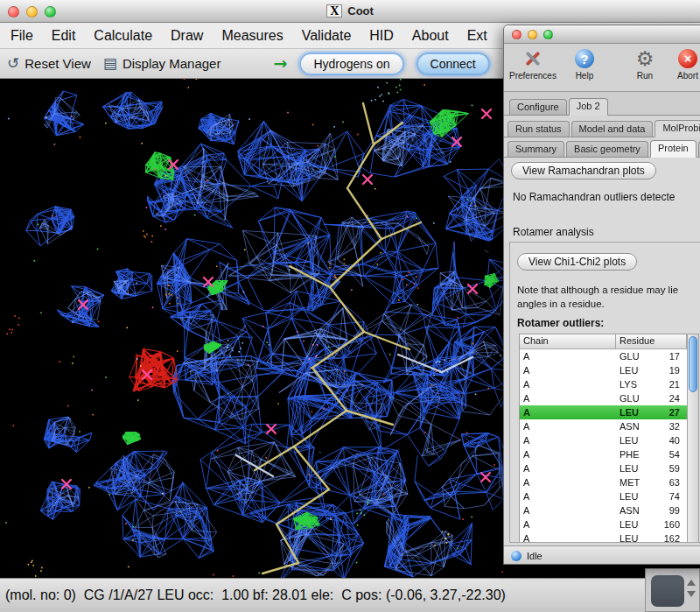 This screenshot has width=700, height=612. What do you see at coordinates (598, 290) in the screenshot?
I see `rotamer-note-line1: Note that although a residue may lie` at bounding box center [598, 290].